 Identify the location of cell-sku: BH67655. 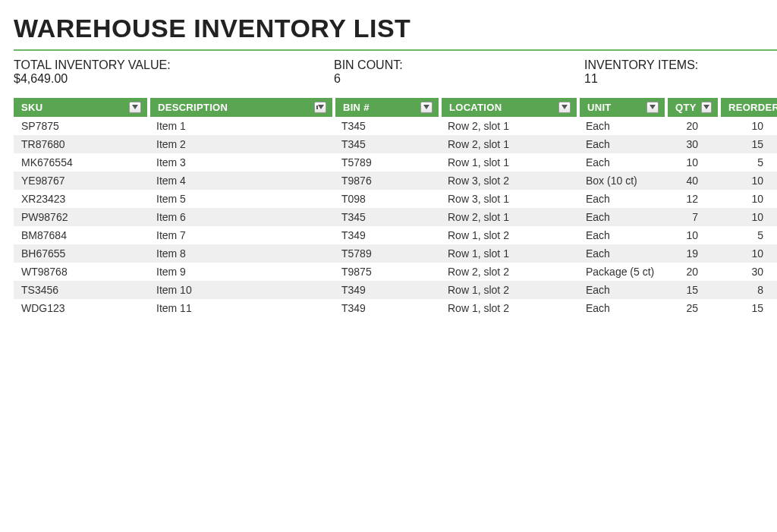
(81, 253).